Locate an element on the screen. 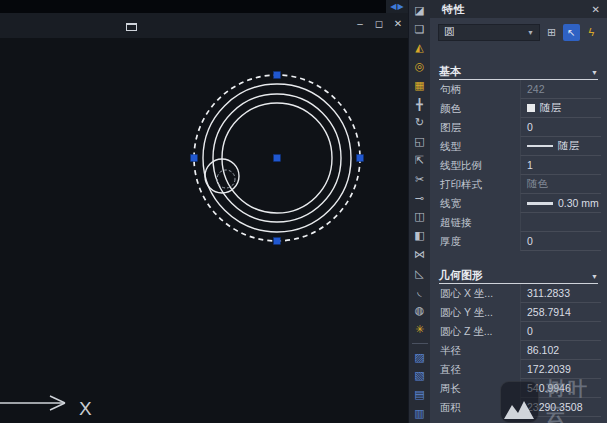 Image resolution: width=607 pixels, height=423 pixels. section-geometry-header: 几何图形 ▼ is located at coordinates (518, 274).